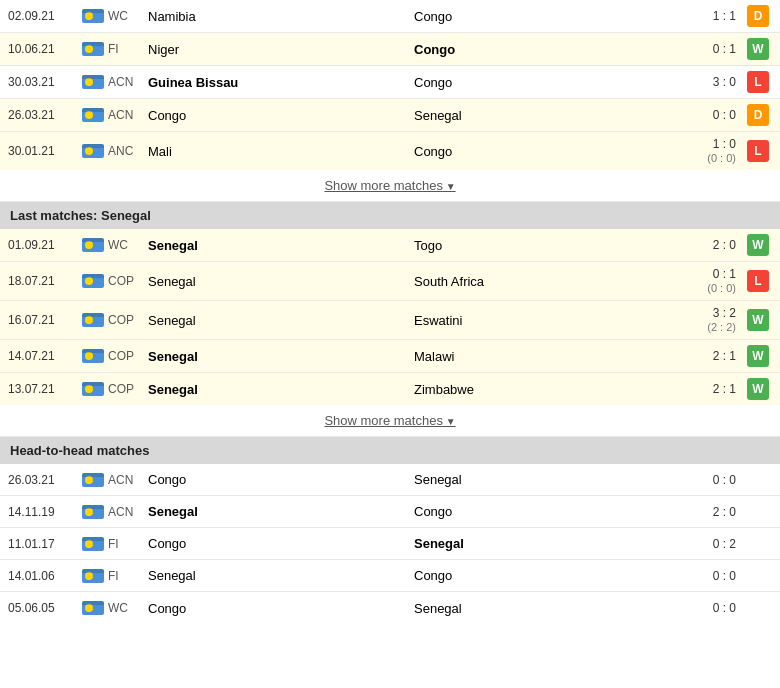 The width and height of the screenshot is (780, 688). I want to click on match-date: 30.01.21, so click(43, 151).